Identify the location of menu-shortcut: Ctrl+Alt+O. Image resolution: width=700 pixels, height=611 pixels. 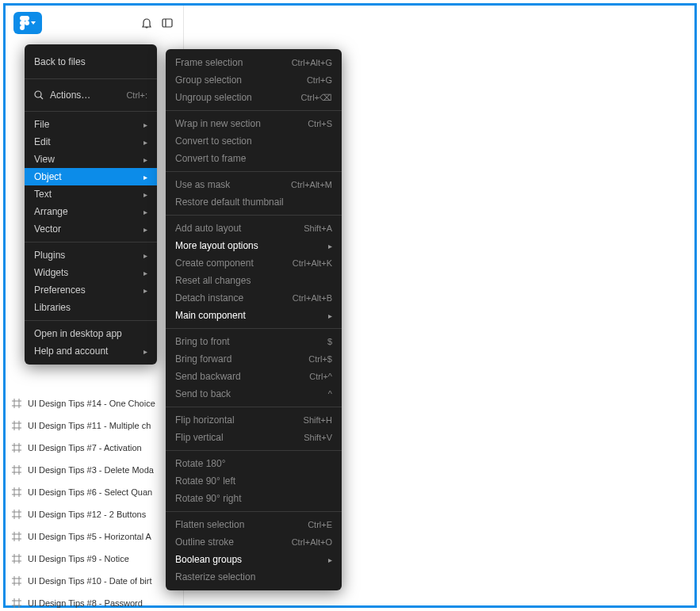
(312, 542).